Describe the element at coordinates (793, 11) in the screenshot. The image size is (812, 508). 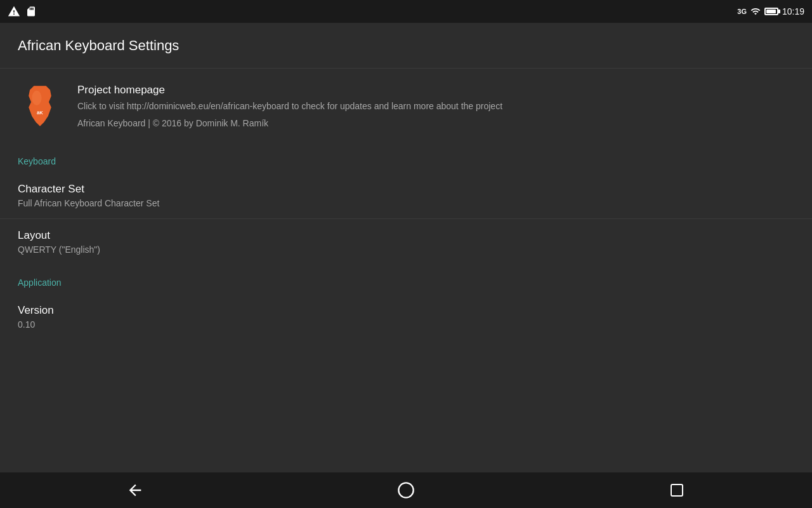
I see `time-display: 10:19` at that location.